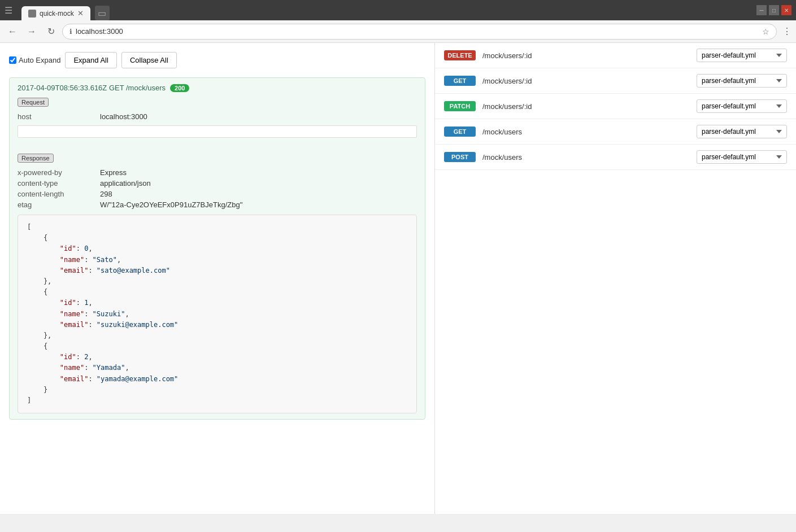 This screenshot has width=796, height=532. I want to click on new-tab-button: ▭, so click(102, 13).